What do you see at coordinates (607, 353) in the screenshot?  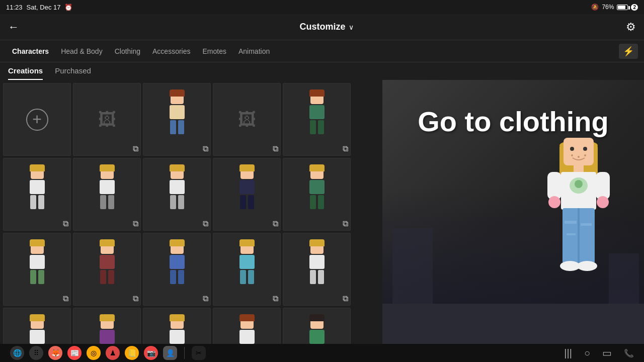 I see `nav-recents-button: ▭` at bounding box center [607, 353].